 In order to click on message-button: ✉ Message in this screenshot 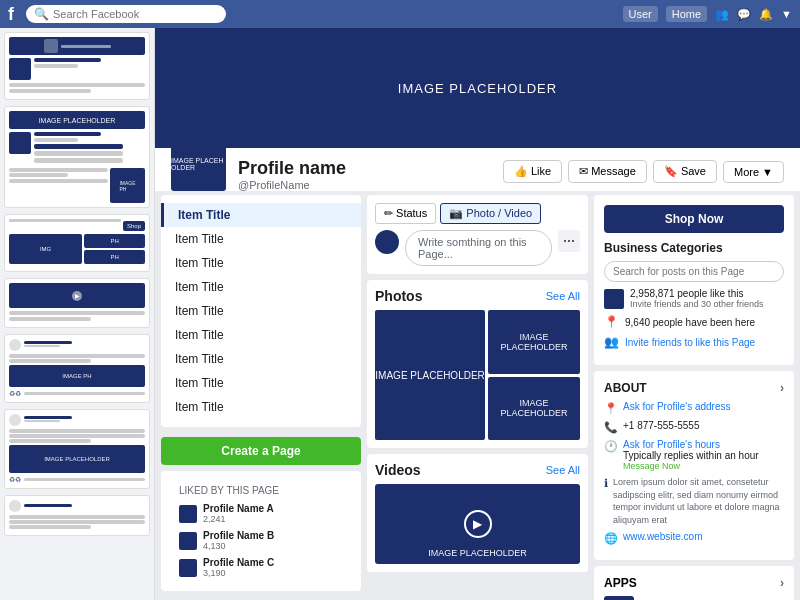, I will do `click(608, 172)`.